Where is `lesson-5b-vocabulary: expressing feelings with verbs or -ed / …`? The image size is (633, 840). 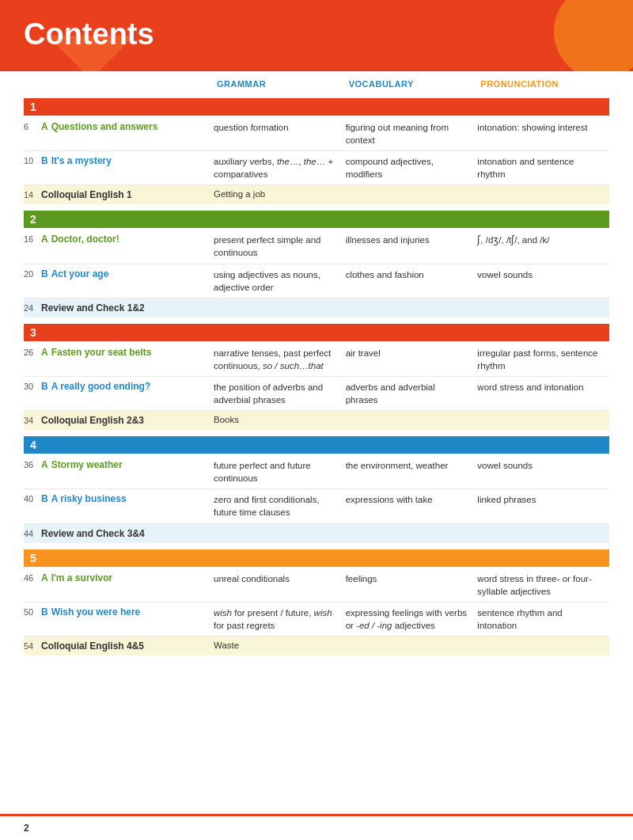 lesson-5b-vocabulary: expressing feelings with verbs or -ed / … is located at coordinates (411, 619).